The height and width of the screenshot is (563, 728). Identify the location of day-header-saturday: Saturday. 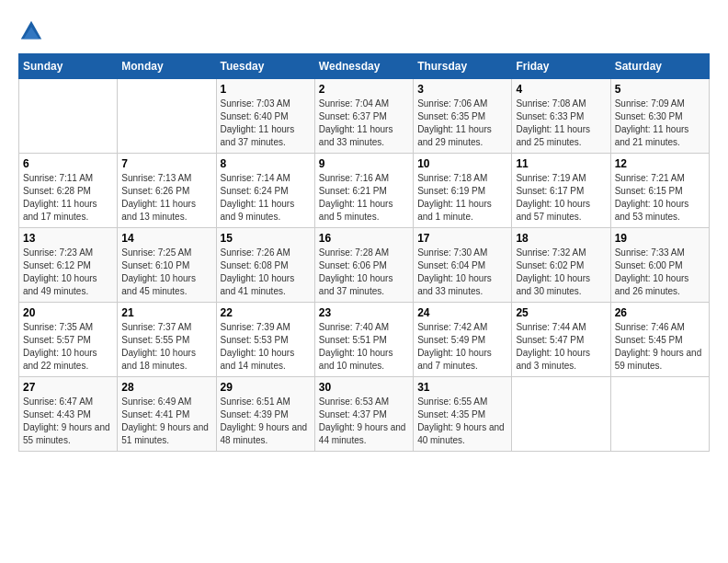
(660, 66).